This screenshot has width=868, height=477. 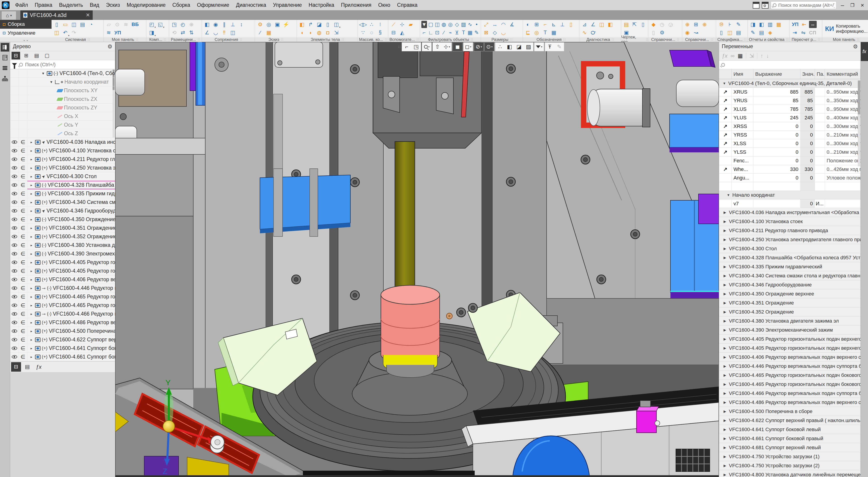 I want to click on tree-row: ∈▸(+)VFC1600-4.351 Ограждение, so click(x=63, y=228).